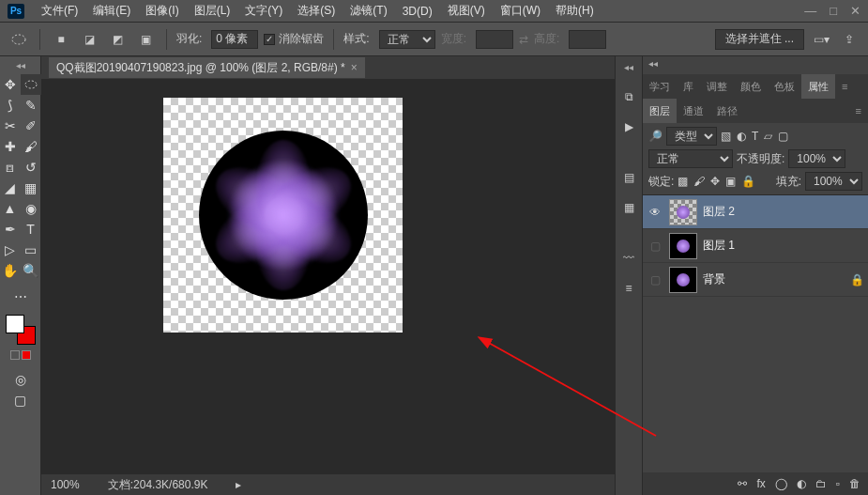 The image size is (868, 495). Describe the element at coordinates (316, 11) in the screenshot. I see `menu-select: 选择(S)` at that location.